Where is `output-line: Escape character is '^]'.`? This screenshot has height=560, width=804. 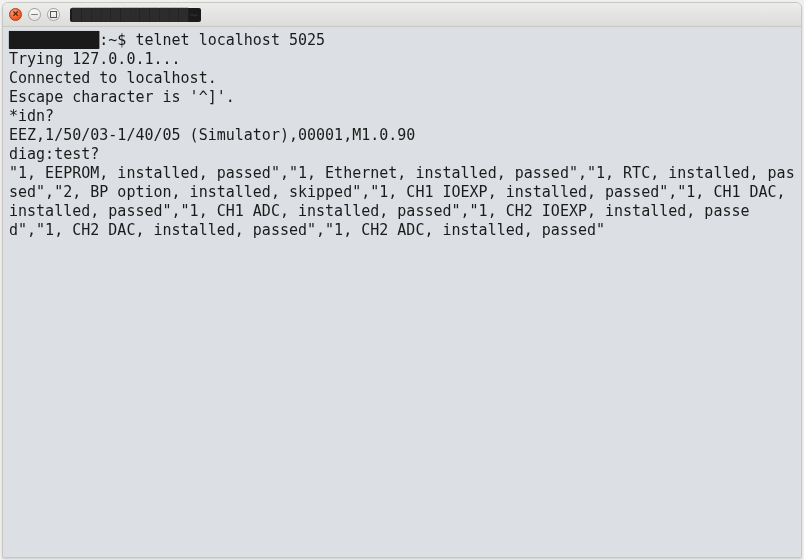
output-line: Escape character is '^]'. is located at coordinates (122, 97).